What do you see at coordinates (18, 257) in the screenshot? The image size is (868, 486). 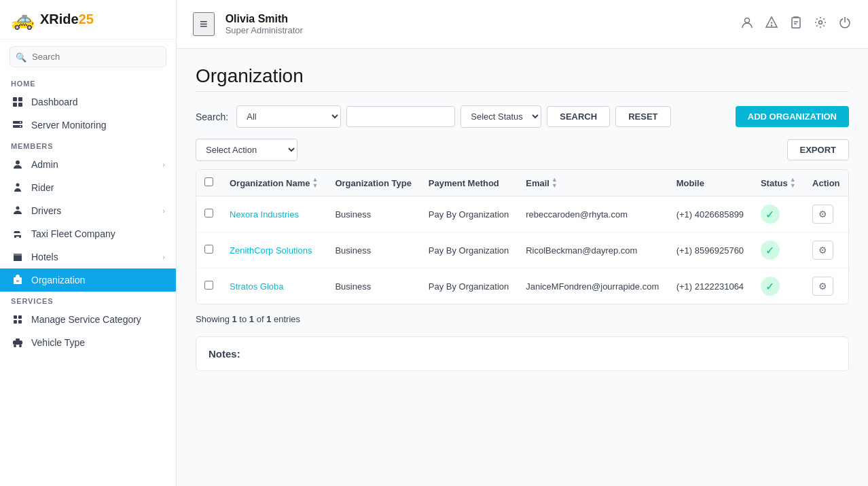 I see `hotel-icon` at bounding box center [18, 257].